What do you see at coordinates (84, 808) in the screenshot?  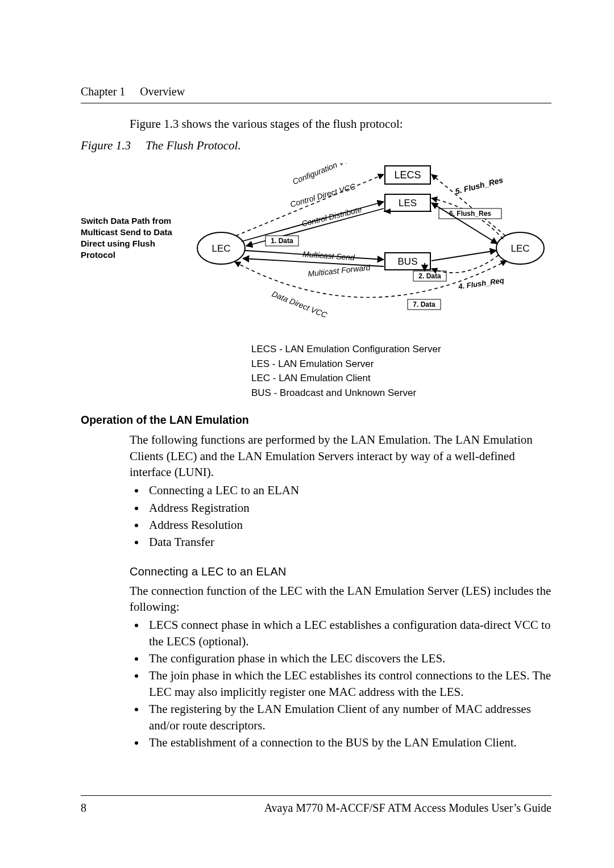 I see `page-number: 8` at bounding box center [84, 808].